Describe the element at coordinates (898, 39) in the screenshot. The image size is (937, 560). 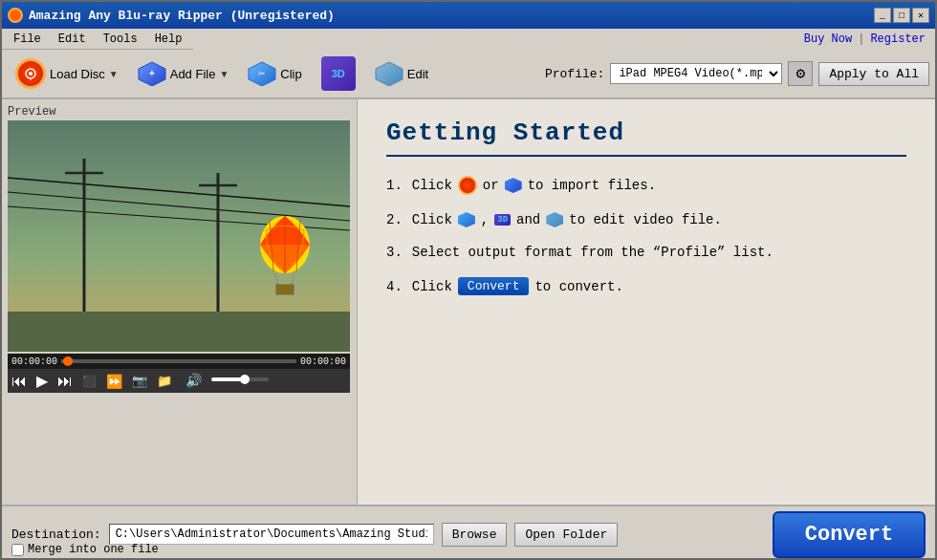
I see `register-link: Register` at that location.